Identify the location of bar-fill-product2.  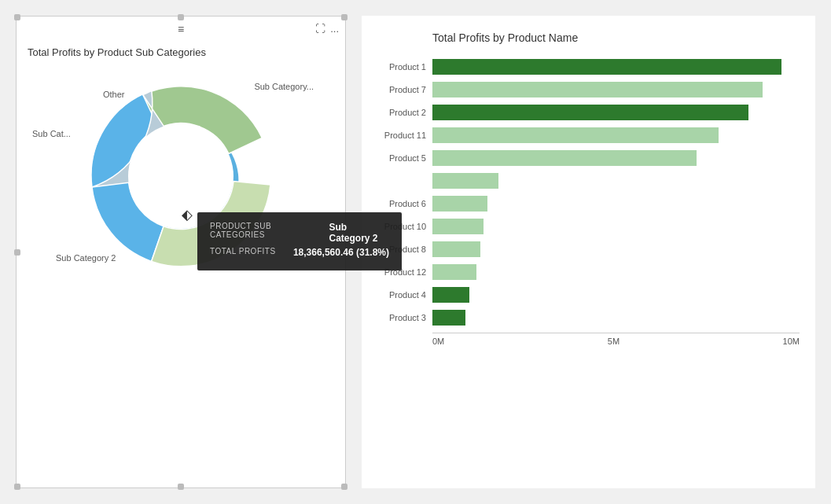
(590, 112).